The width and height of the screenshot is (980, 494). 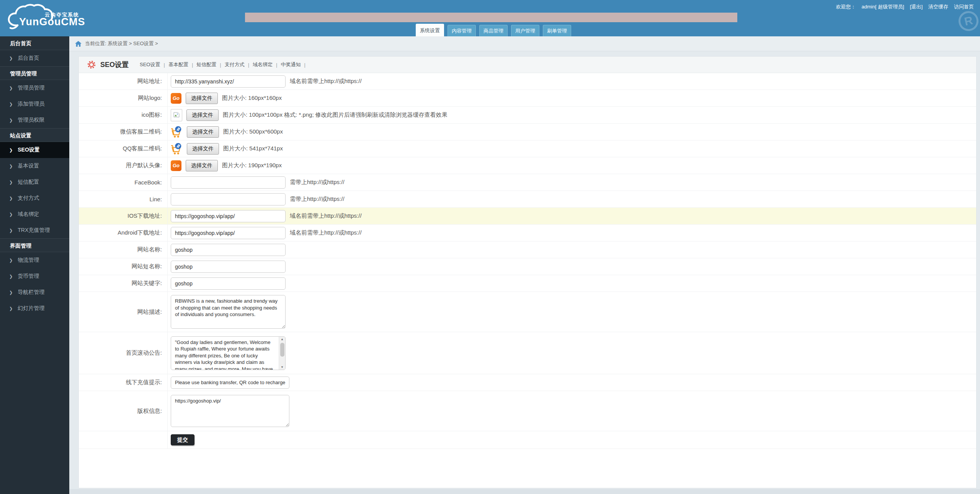 I want to click on sidebar-item-domain-binding: ❯ 域名绑定, so click(x=34, y=214).